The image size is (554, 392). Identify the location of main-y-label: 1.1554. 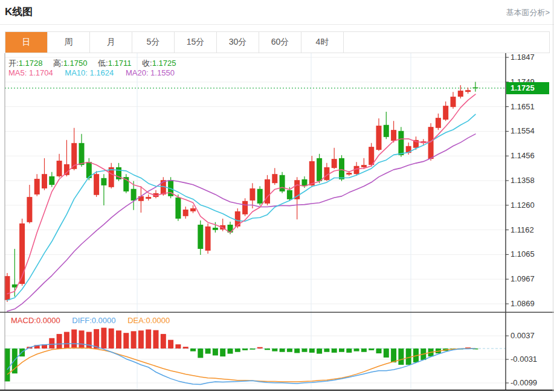
(530, 130).